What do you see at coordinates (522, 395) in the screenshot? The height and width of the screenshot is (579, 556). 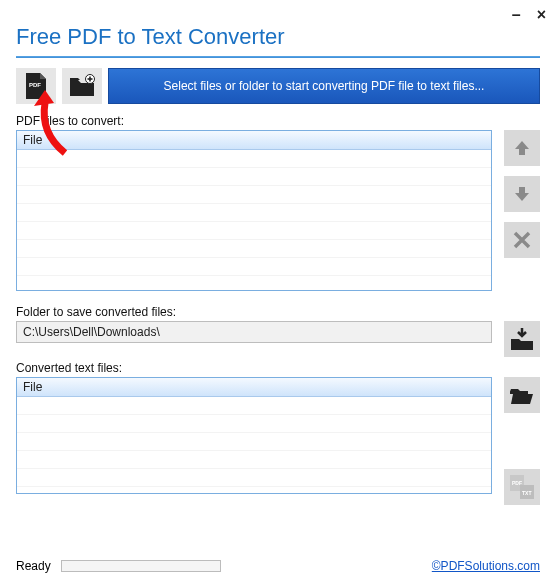 I see `folder-open-icon` at bounding box center [522, 395].